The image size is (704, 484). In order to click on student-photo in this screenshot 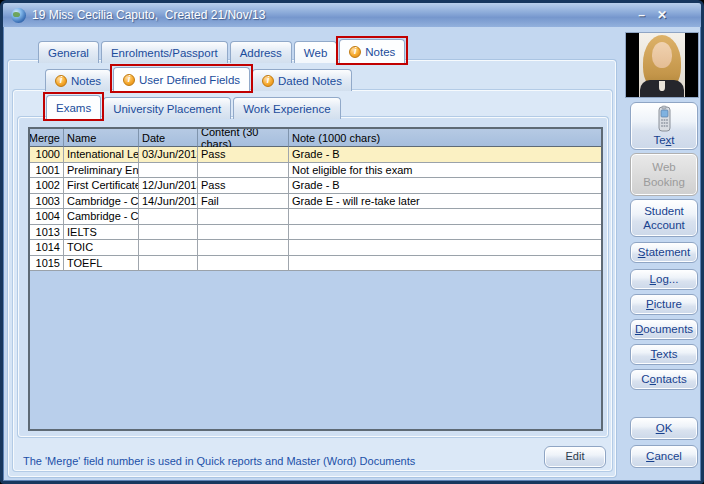, I will do `click(662, 65)`.